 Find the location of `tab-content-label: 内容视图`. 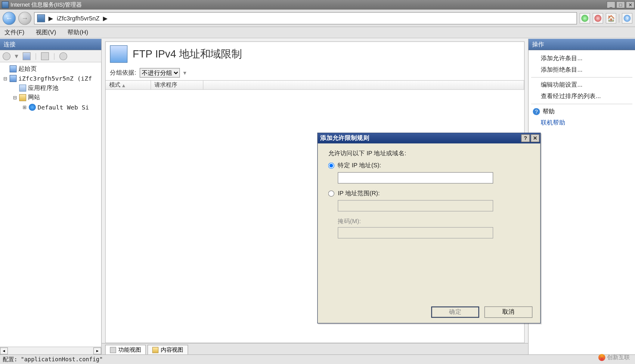

tab-content-label: 内容视图 is located at coordinates (172, 350).